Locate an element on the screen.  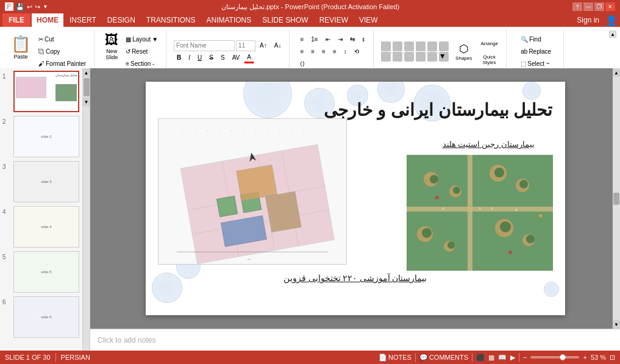
increase-indent-button: ⇥ is located at coordinates (340, 40).